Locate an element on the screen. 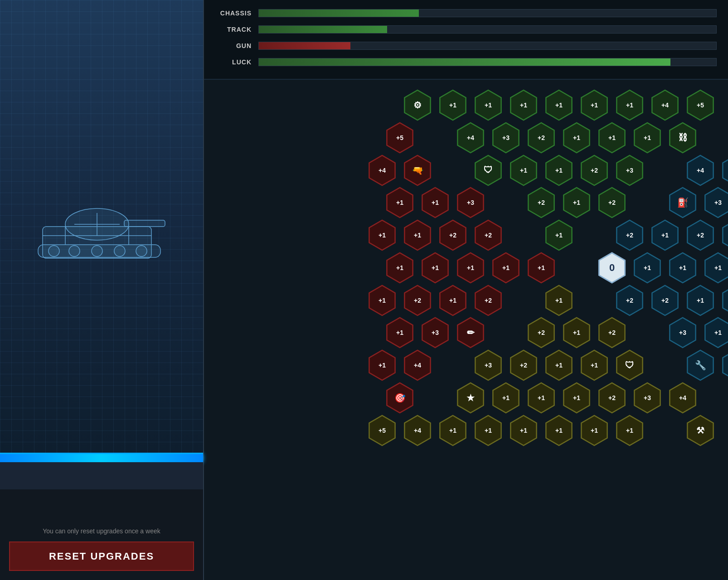  hex-cell: ⛽ is located at coordinates (683, 203).